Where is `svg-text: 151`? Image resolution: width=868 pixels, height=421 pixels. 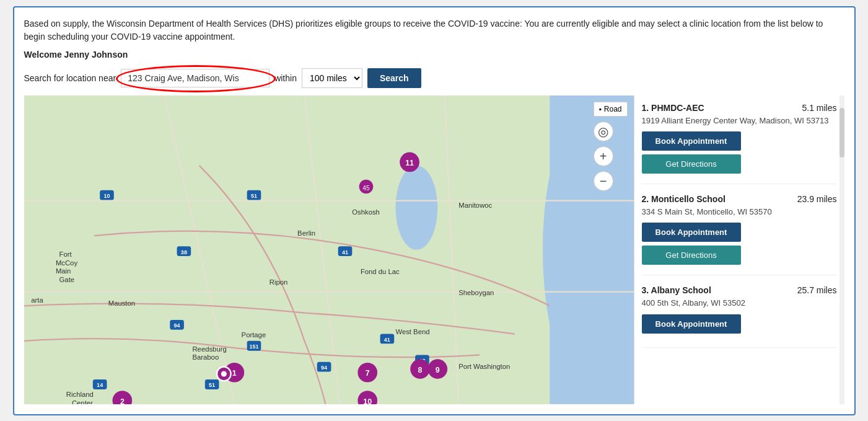
svg-text: 151 is located at coordinates (254, 347).